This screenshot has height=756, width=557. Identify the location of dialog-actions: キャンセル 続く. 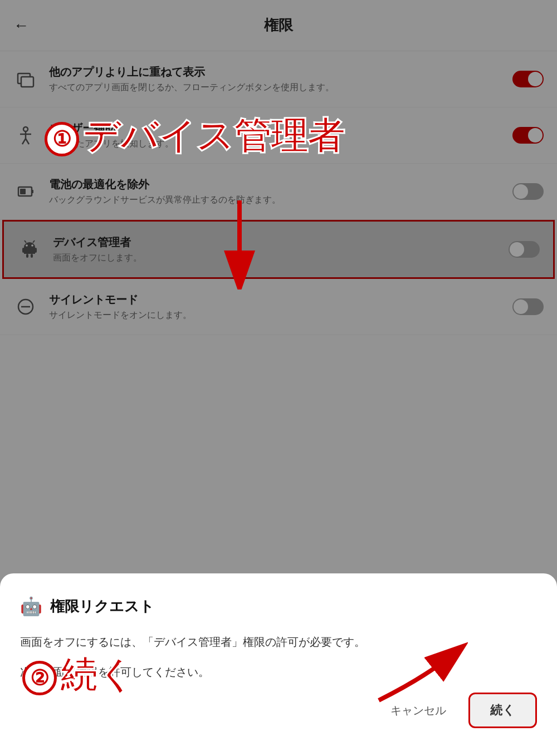
(278, 710).